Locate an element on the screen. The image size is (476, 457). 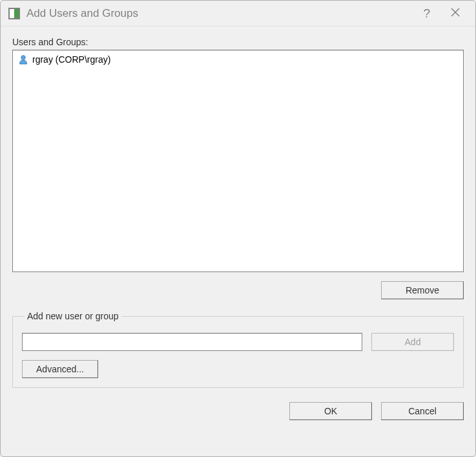
list-item: rgray (CORP\rgray) is located at coordinates (238, 59).